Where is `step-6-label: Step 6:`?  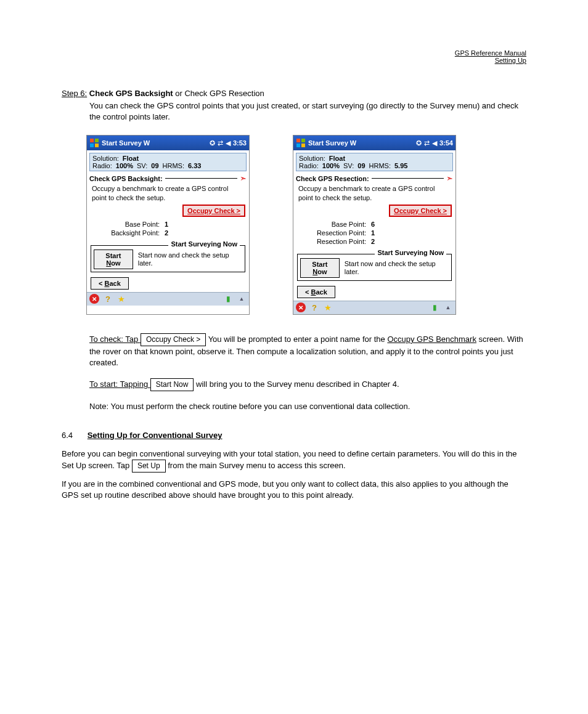 step-6-label: Step 6: is located at coordinates (74, 94).